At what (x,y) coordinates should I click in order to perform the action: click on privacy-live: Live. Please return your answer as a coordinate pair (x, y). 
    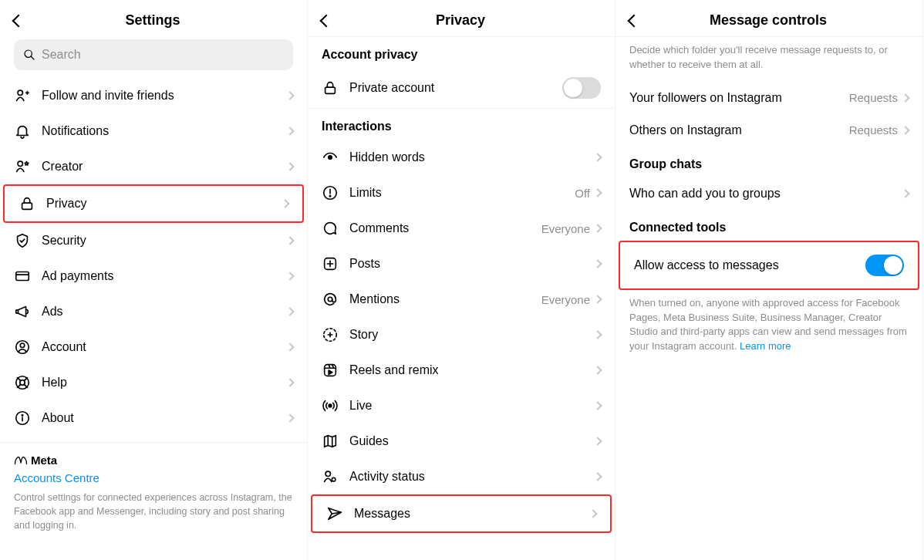
    Looking at the image, I should click on (461, 406).